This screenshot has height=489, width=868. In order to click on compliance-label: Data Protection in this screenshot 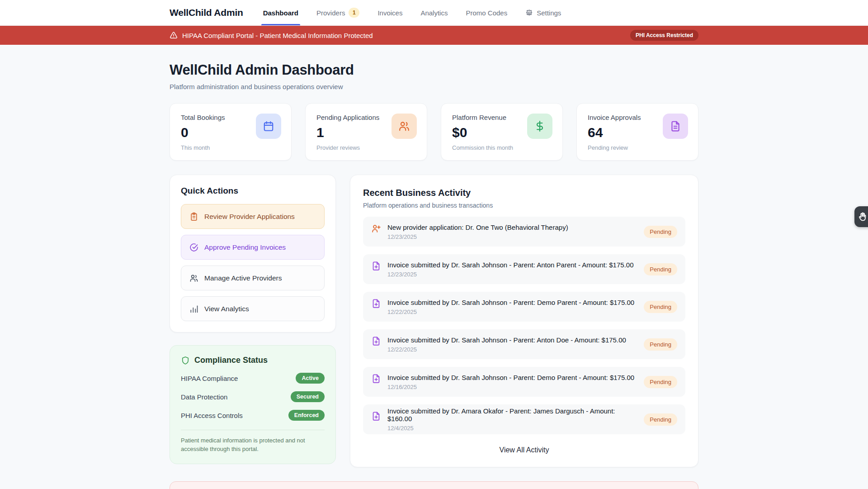, I will do `click(204, 397)`.